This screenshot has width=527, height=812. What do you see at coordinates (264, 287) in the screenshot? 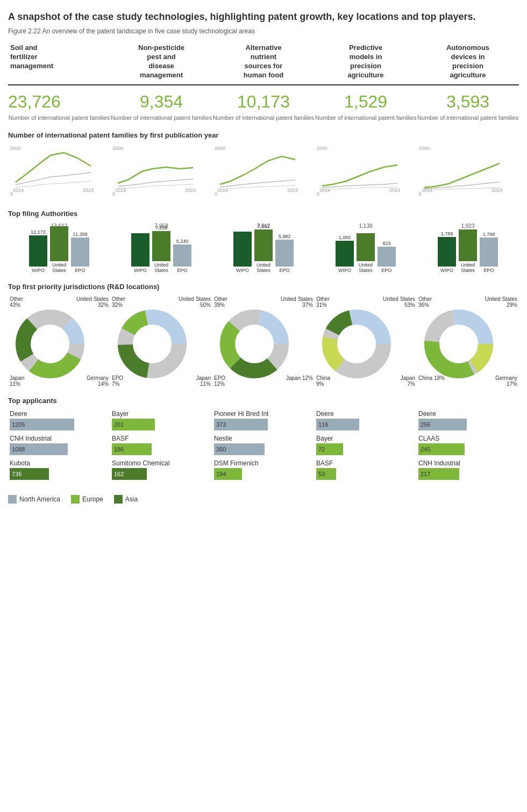
I see `jurisdictions-title: Top first priority jurisdictions (R&D lo…` at bounding box center [264, 287].